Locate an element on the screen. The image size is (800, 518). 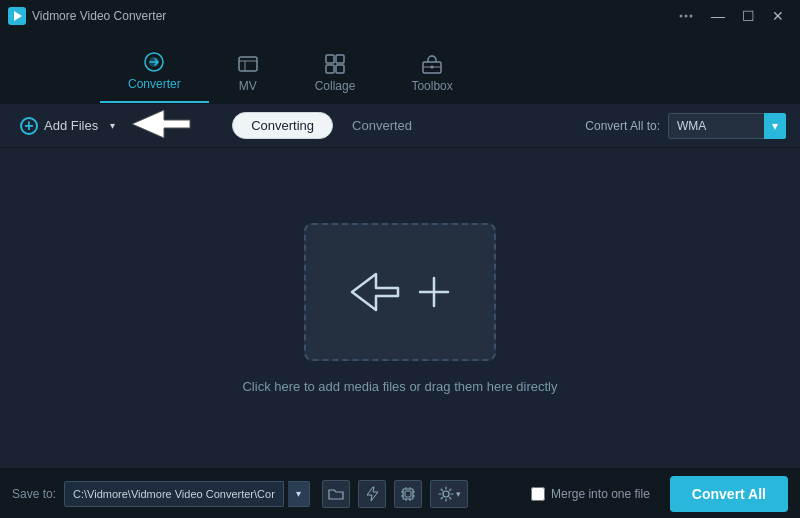
bottom-bar: Save to: ▾ ▾ is located at coordinates (400, 493).